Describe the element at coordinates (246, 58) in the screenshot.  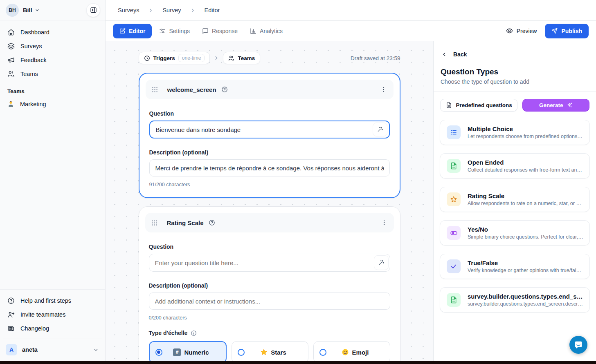
I see `teams-chip-label: Teams` at that location.